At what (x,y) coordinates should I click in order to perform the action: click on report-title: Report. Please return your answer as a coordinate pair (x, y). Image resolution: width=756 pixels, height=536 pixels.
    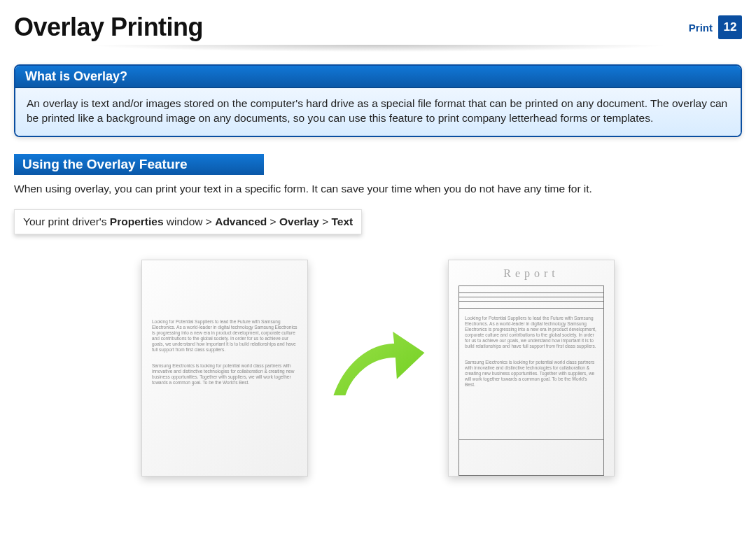
    Looking at the image, I should click on (531, 274).